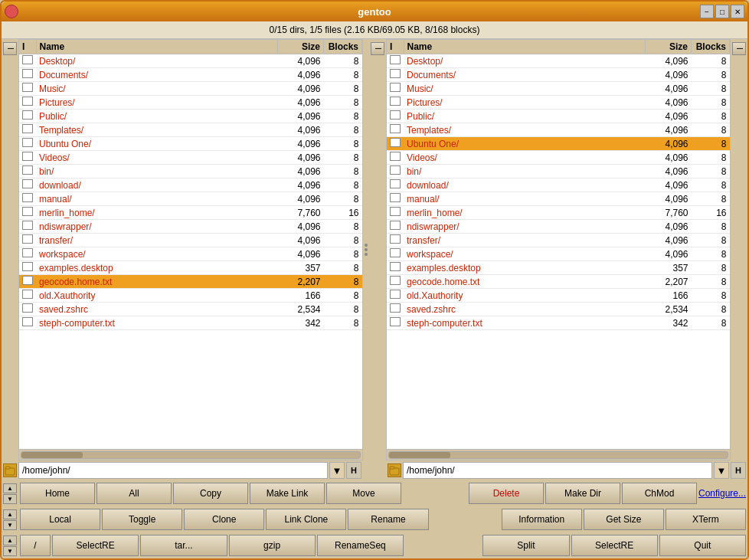  I want to click on left-col-size: Size, so click(301, 47).